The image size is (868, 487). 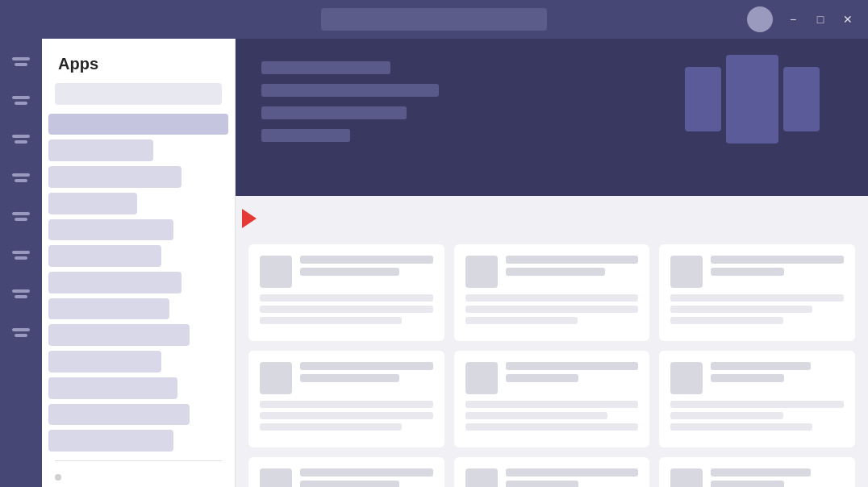 What do you see at coordinates (793, 19) in the screenshot?
I see `minimize-button: −` at bounding box center [793, 19].